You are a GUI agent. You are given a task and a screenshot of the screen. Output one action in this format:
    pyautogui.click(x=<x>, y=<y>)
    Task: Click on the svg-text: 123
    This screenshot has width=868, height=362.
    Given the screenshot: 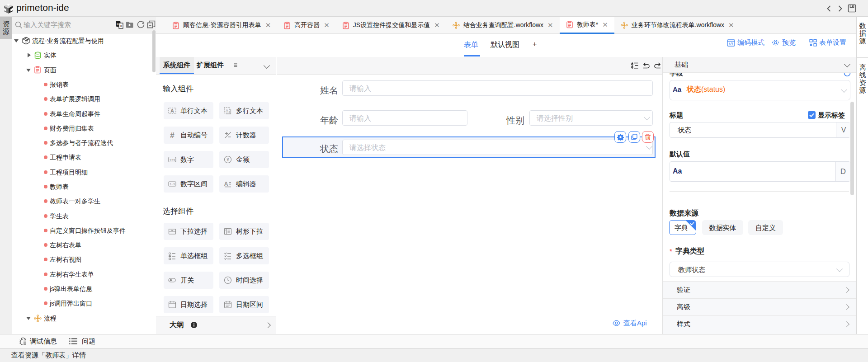 What is the action you would take?
    pyautogui.click(x=173, y=160)
    